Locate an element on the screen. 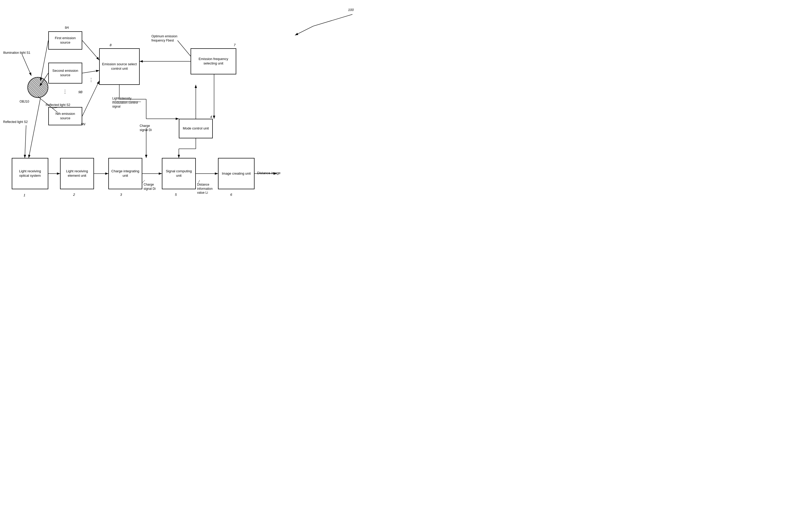  ref-9A: 9A is located at coordinates (67, 27).